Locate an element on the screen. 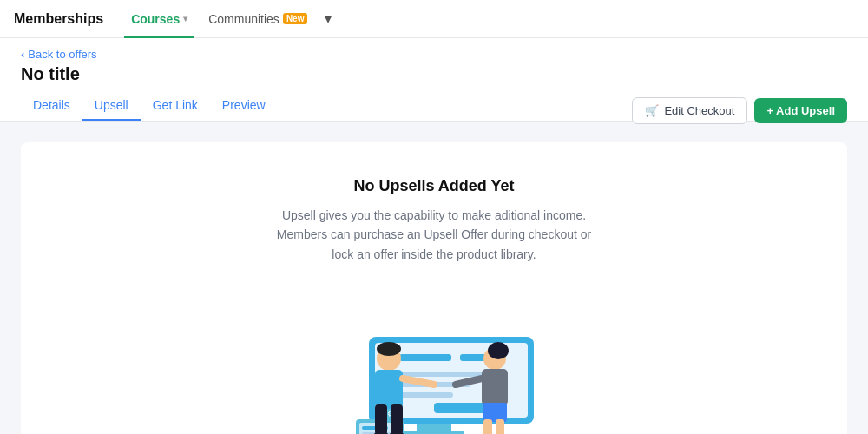 The width and height of the screenshot is (868, 434). nav-more-button: ▾ is located at coordinates (328, 19).